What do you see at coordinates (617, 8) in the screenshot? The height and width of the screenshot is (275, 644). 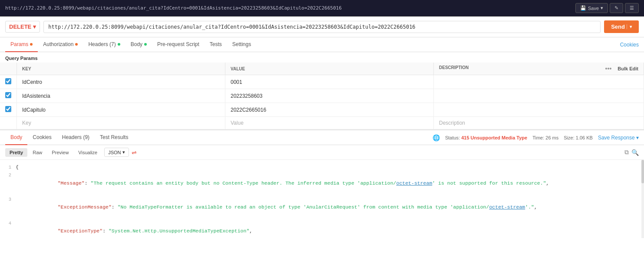 I see `edit-button: ✎` at bounding box center [617, 8].